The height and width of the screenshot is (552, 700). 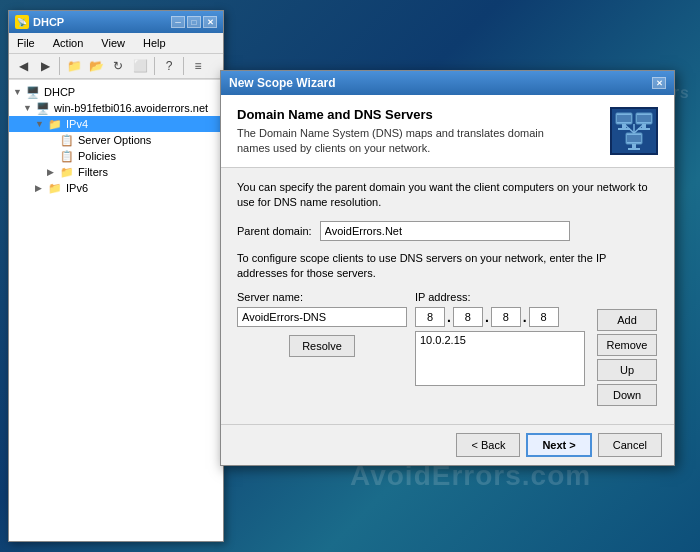 What do you see at coordinates (194, 22) in the screenshot?
I see `restore-button: □` at bounding box center [194, 22].